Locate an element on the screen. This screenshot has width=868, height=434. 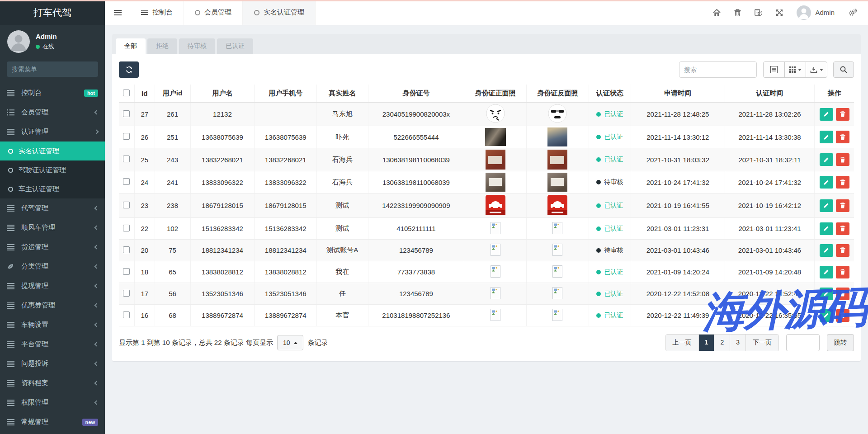
filter-tab: 拒绝 is located at coordinates (162, 46).